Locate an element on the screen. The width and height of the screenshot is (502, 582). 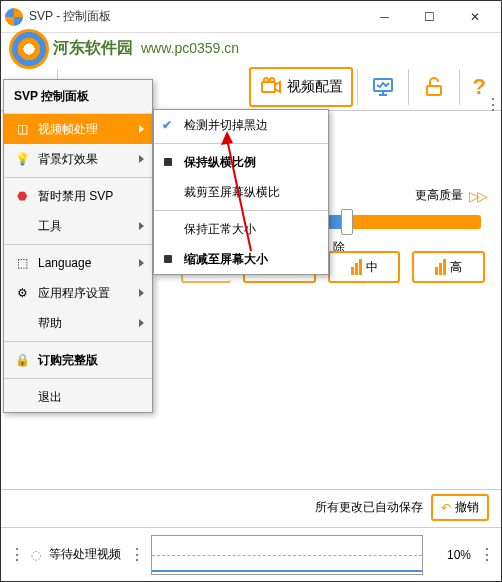
monitor-button is located at coordinates (383, 87).